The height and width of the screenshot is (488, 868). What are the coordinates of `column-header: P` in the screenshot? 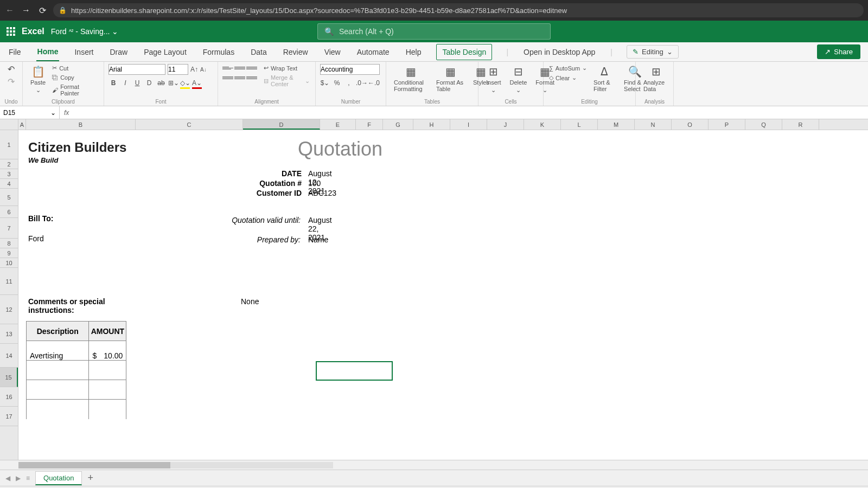 It's located at (727, 125).